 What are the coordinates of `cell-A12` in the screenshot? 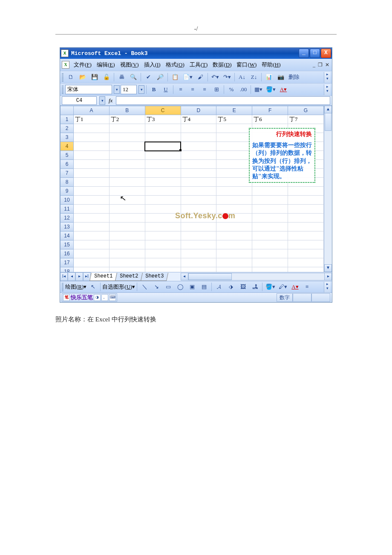 It's located at (92, 218).